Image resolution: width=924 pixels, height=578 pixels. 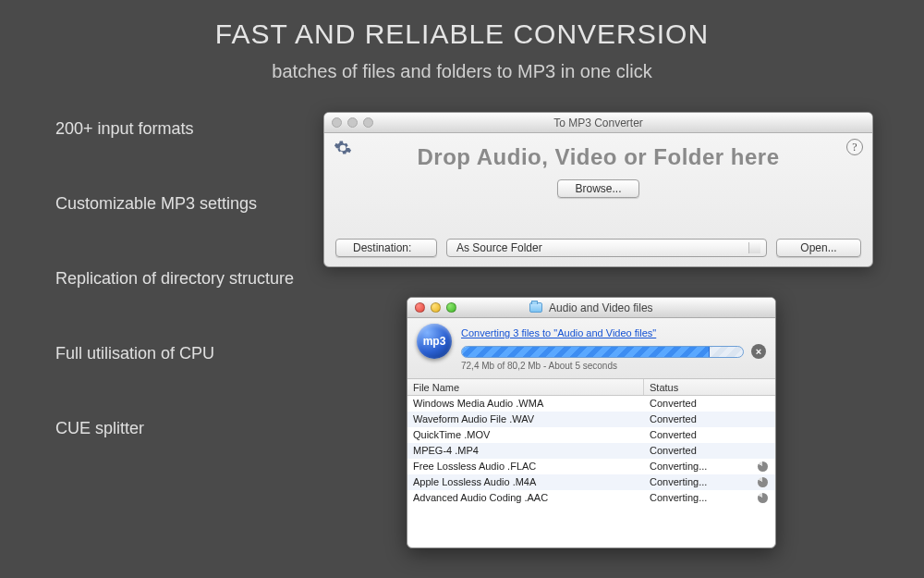 What do you see at coordinates (599, 123) in the screenshot?
I see `window-title: To MP3 Converter` at bounding box center [599, 123].